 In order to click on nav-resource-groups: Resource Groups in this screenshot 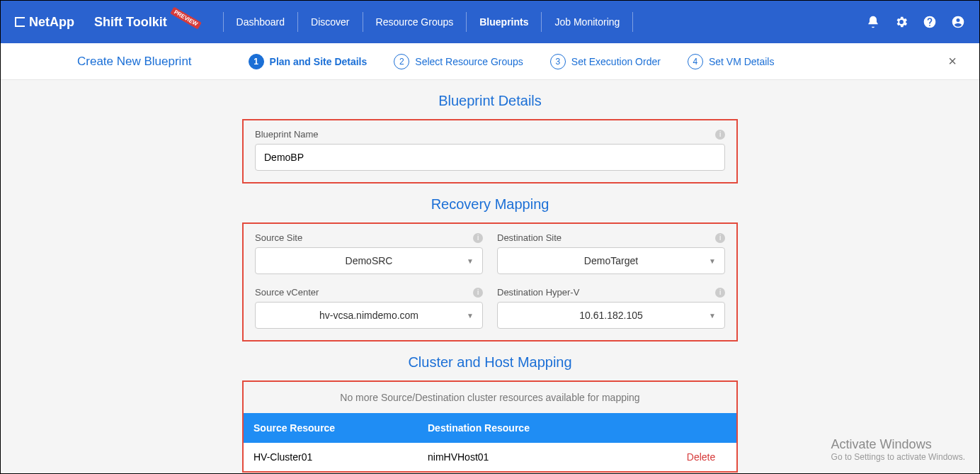, I will do `click(415, 22)`.